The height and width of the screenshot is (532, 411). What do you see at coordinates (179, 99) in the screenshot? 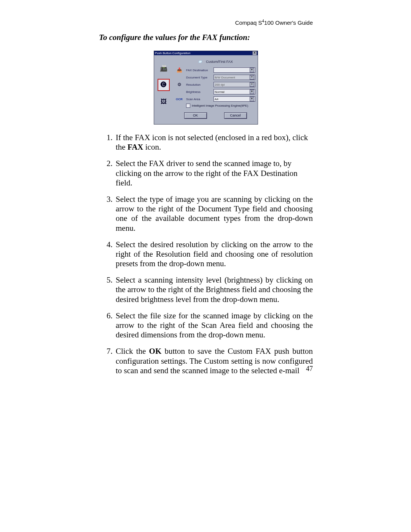
I see `ocr-icon: OCR` at bounding box center [179, 99].